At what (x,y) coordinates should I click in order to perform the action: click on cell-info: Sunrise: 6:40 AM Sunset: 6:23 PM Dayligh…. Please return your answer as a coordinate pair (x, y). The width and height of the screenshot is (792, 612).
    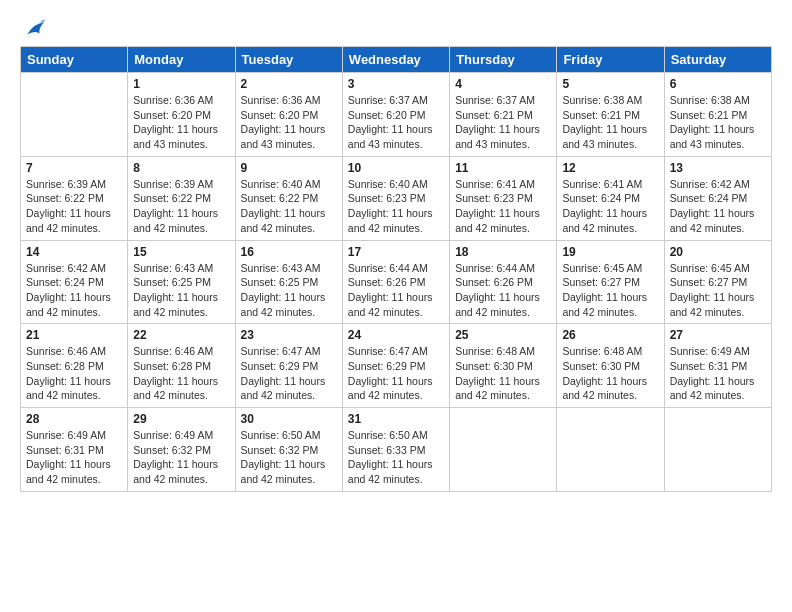
    Looking at the image, I should click on (396, 206).